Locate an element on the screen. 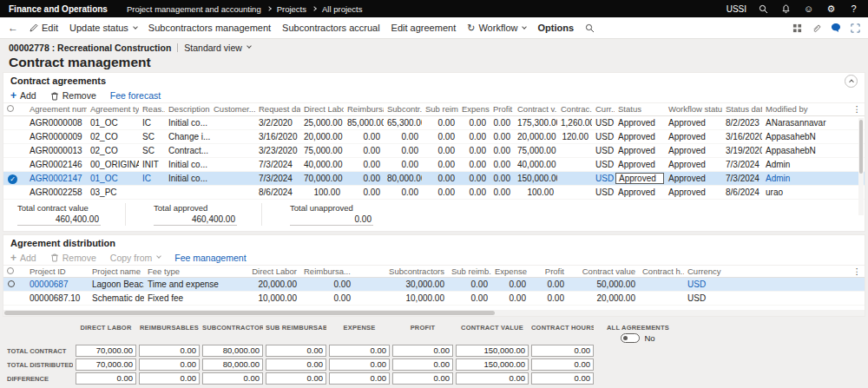 The width and height of the screenshot is (868, 388). cell-agreement-number: AGR0000013 is located at coordinates (56, 150).